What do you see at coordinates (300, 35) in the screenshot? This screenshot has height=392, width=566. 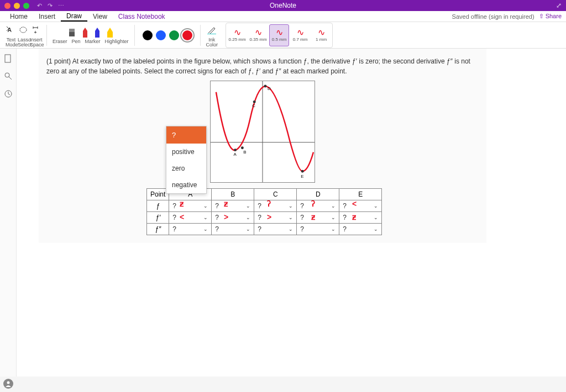 I see `stroke-07: ∿0.7 mm` at bounding box center [300, 35].